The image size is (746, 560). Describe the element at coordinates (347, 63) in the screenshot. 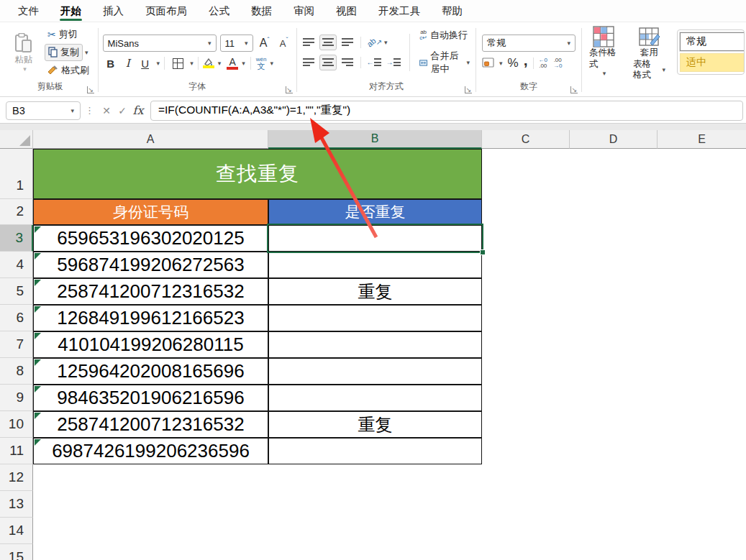

I see `align-right-button` at that location.